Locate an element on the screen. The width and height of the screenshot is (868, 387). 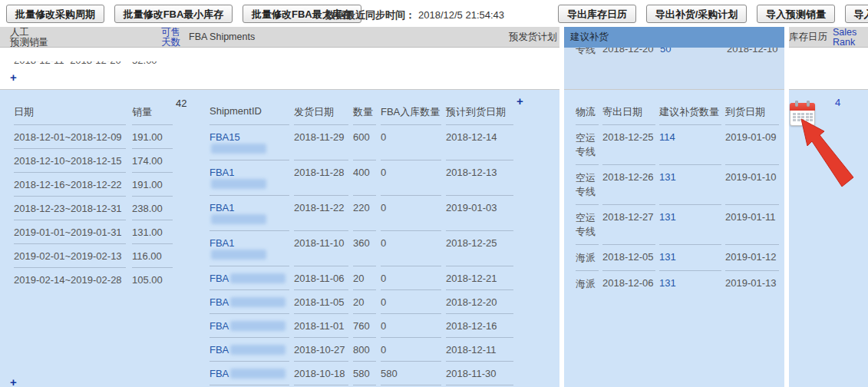
repl-shipdate-cell: 2018-12-05 is located at coordinates (629, 257).